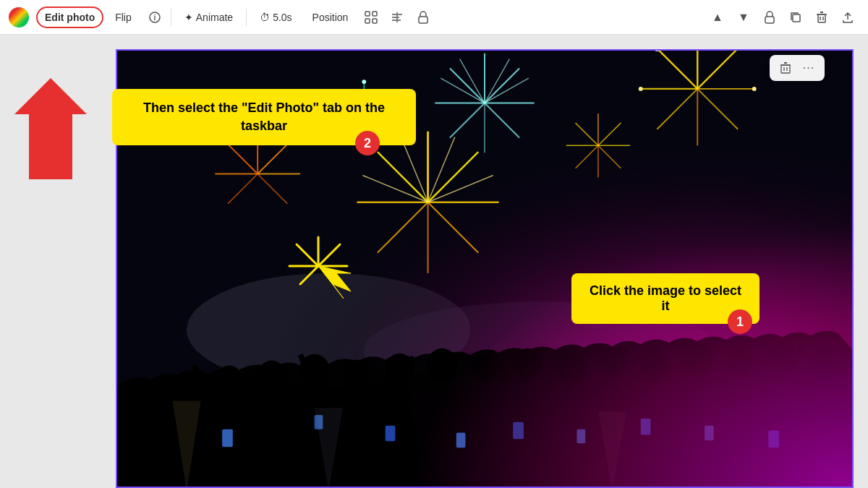  What do you see at coordinates (822, 17) in the screenshot?
I see `delete-right-icon` at bounding box center [822, 17].